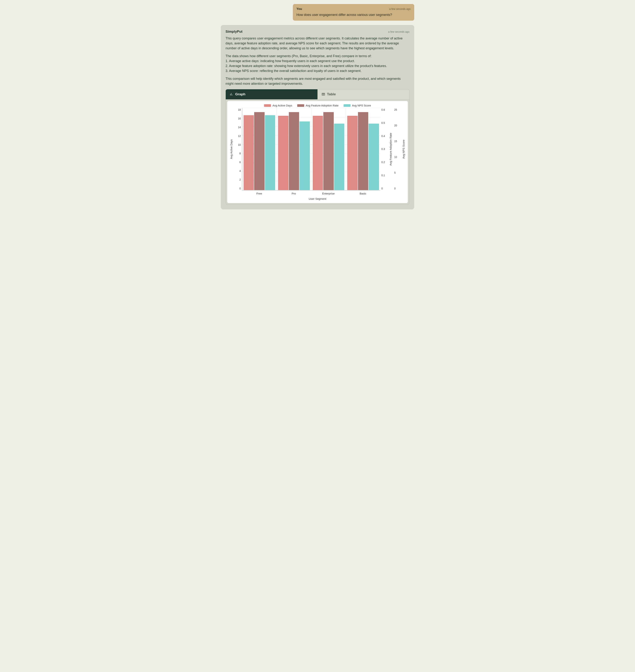  I want to click on axis-tick: 16, so click(240, 119).